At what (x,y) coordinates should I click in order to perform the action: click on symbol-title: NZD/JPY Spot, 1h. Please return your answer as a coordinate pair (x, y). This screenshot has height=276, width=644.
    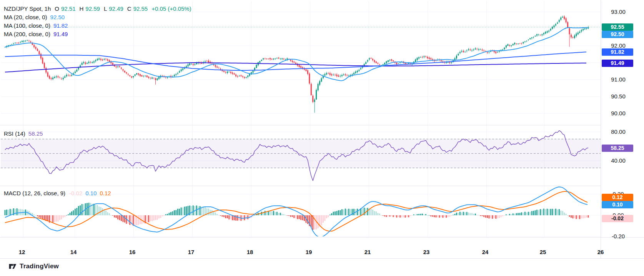
    Looking at the image, I should click on (27, 8).